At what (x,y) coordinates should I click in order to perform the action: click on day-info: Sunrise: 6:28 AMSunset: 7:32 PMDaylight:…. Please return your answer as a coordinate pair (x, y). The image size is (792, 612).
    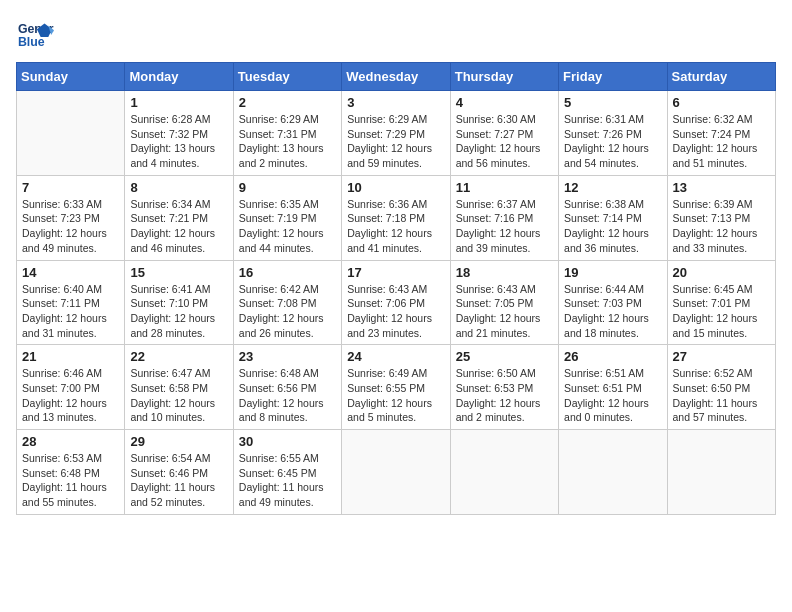
    Looking at the image, I should click on (178, 142).